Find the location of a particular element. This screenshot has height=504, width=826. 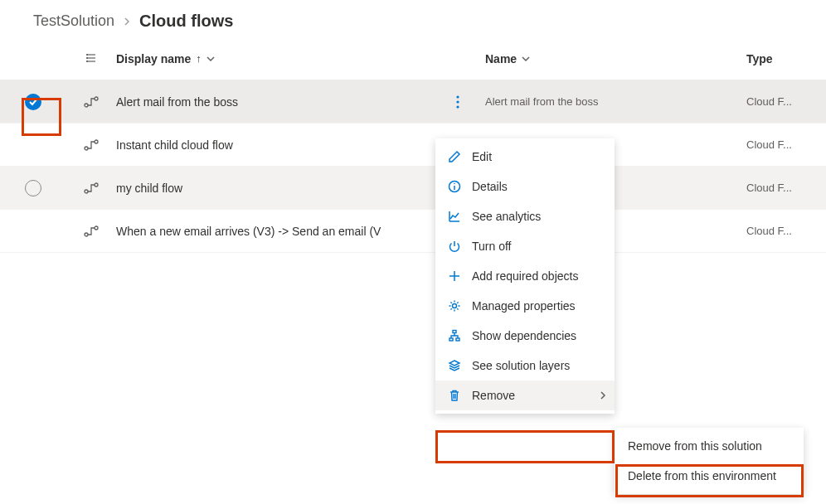

table-row: my child flow Cloud F... is located at coordinates (413, 188).